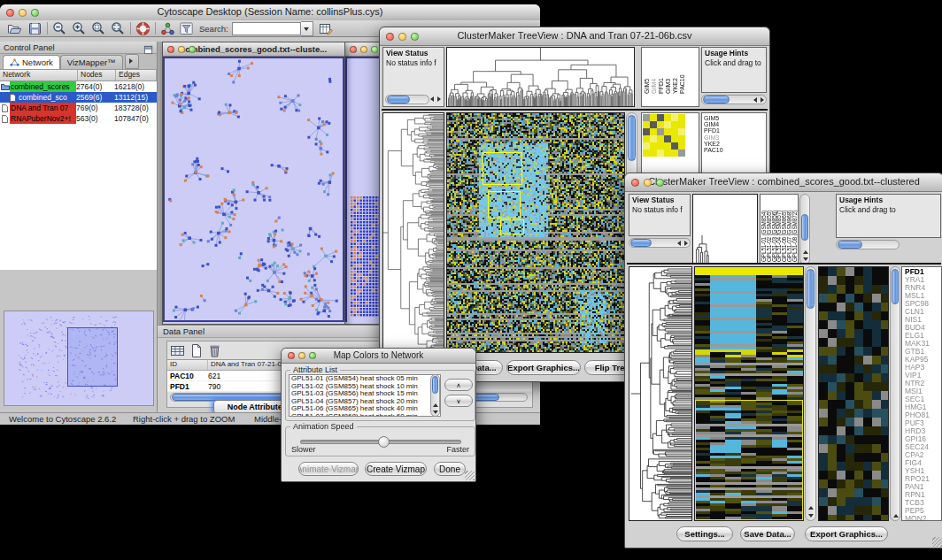 This screenshot has width=942, height=560. I want to click on animation-speed-slider, so click(381, 442).